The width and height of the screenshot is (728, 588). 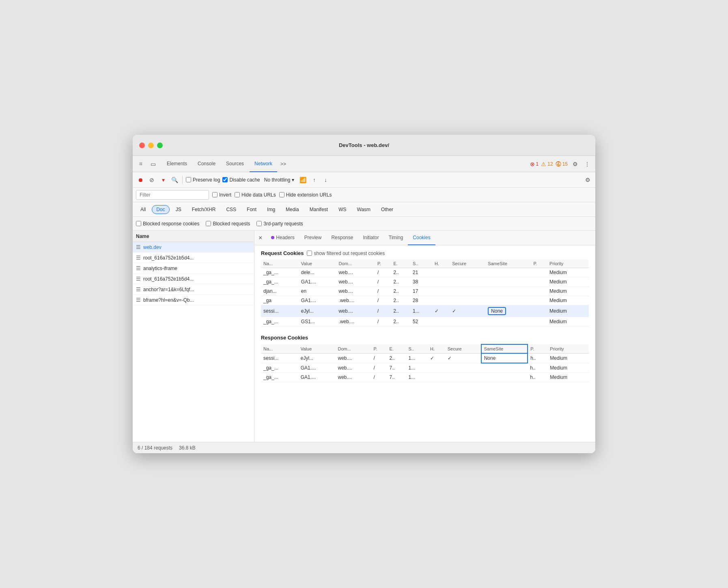 I want to click on type-btn-font: Font, so click(x=252, y=210).